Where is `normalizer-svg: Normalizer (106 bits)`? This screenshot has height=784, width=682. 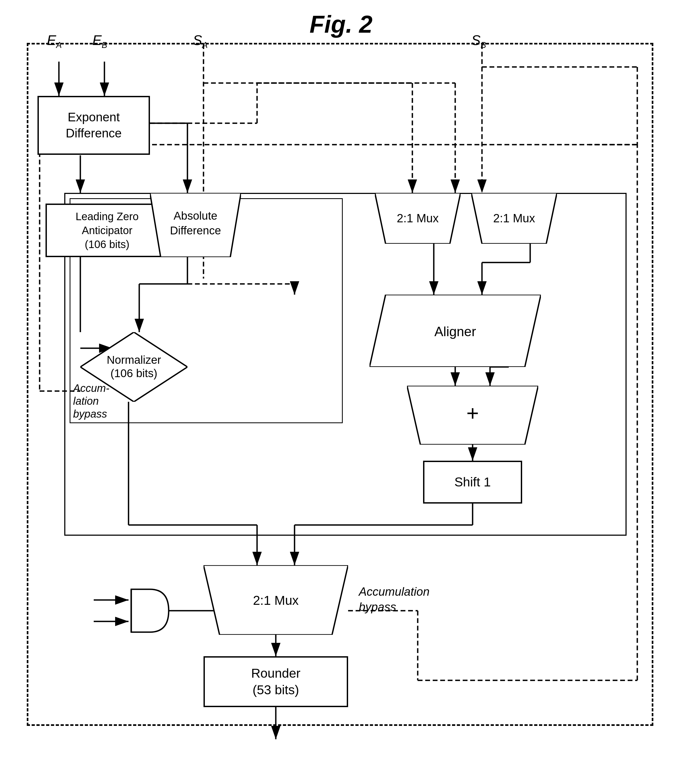
normalizer-svg: Normalizer (106 bits) is located at coordinates (134, 367).